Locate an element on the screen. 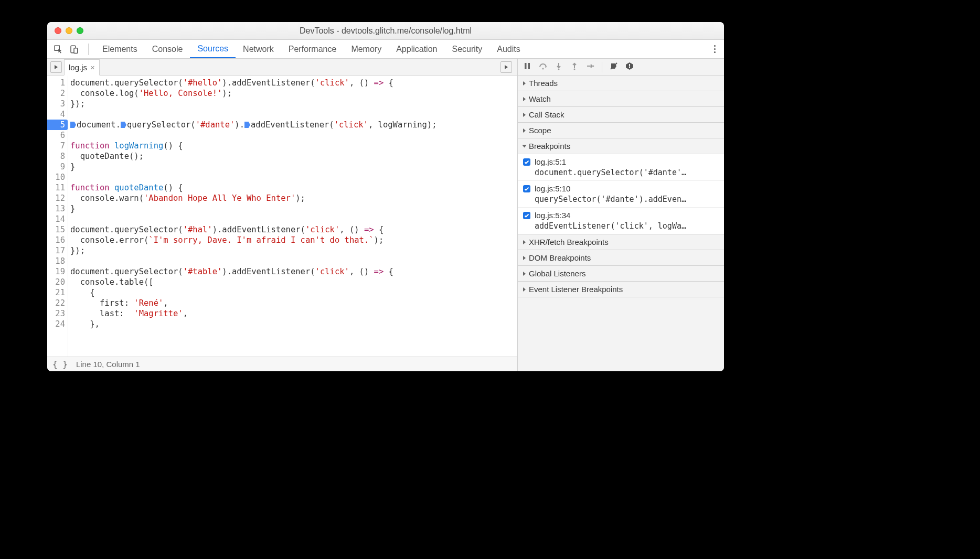 This screenshot has width=980, height=559. inspect-element-icon is located at coordinates (58, 49).